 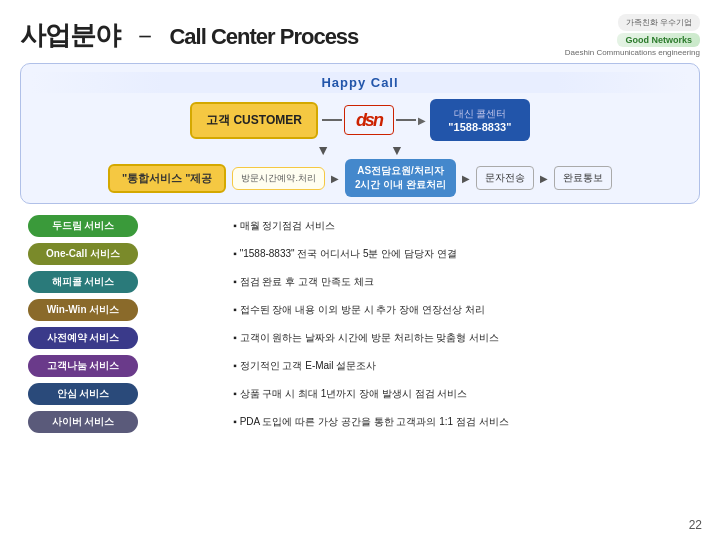 What do you see at coordinates (83, 226) in the screenshot?
I see `service-name: 두드림 서비스` at bounding box center [83, 226].